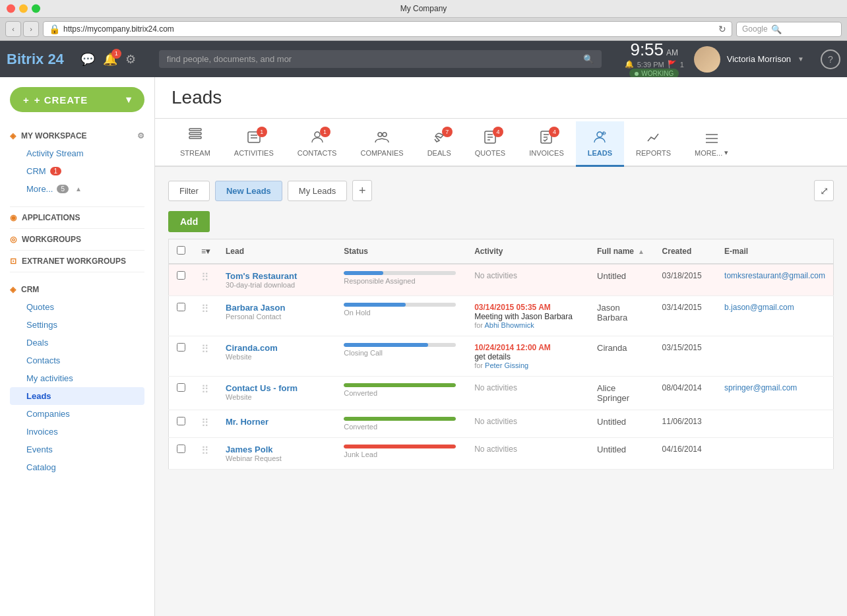 This screenshot has height=616, width=847. Describe the element at coordinates (621, 252) in the screenshot. I see `th-fullname: Full name ▲` at that location.